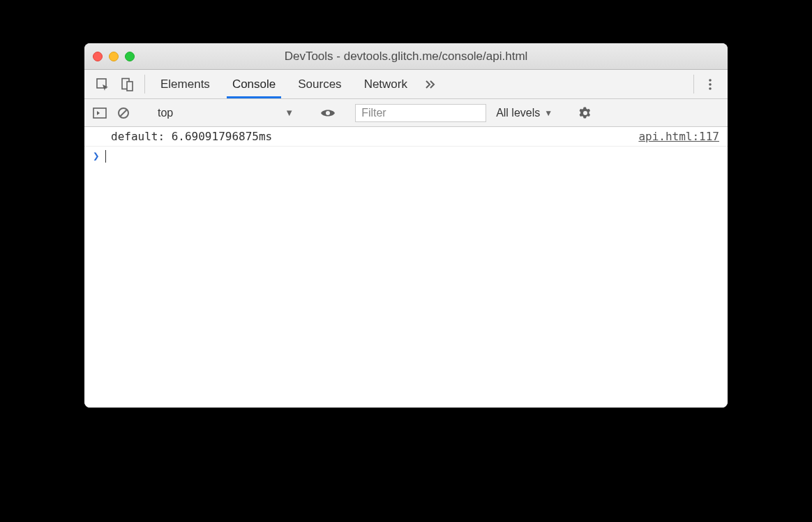 This screenshot has height=522, width=812. Describe the element at coordinates (525, 113) in the screenshot. I see `log-levels-selector: All levels ▼` at that location.